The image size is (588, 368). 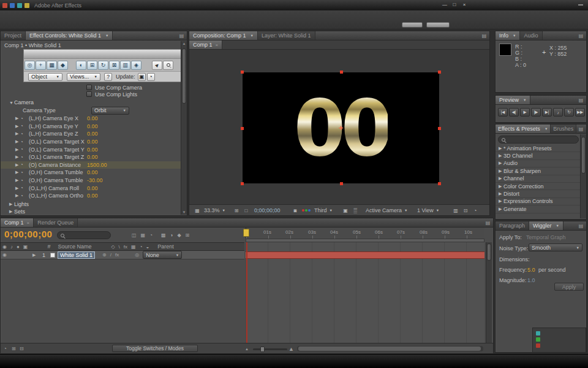 What do you see at coordinates (123, 255) in the screenshot?
I see `layer-row: ◉ ▶ 1 White Solid 1 ⊕/fx ◎ None ▼` at bounding box center [123, 255].